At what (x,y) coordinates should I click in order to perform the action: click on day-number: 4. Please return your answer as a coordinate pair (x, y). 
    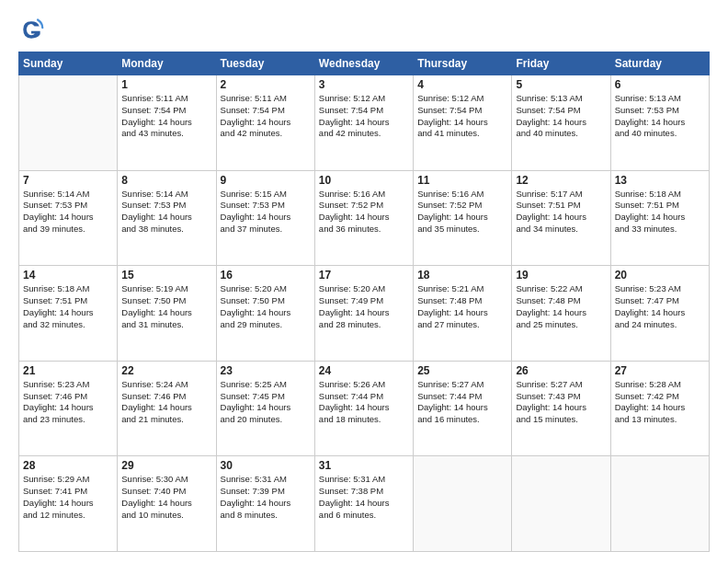
    Looking at the image, I should click on (462, 85).